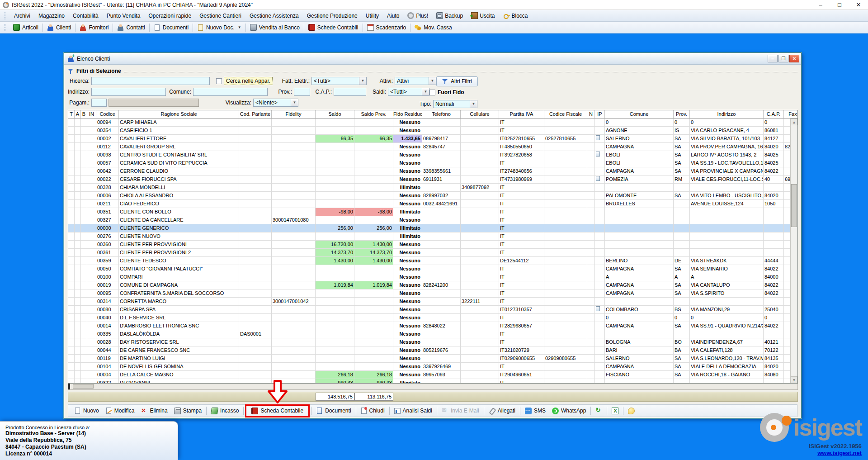  I want to click on table-row: 00119DE MARTINO LUIGINessunoIT0290908065…, so click(433, 359).